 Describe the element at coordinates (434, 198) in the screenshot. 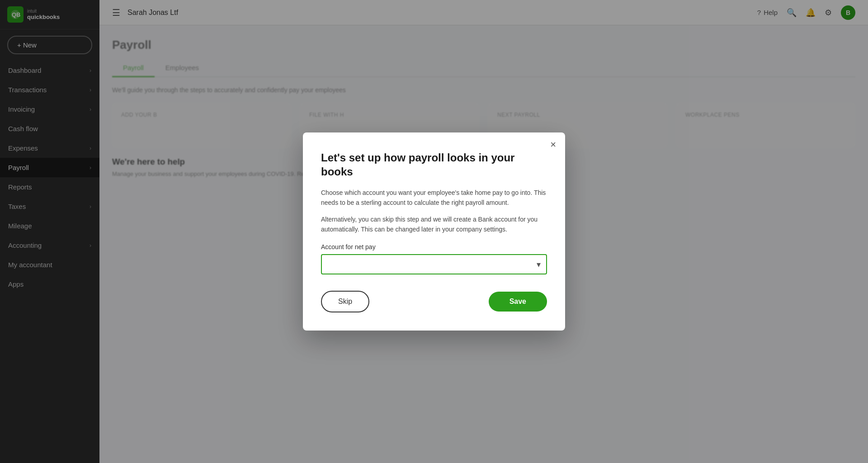

I see `modal-description-1: Choose which account you want your emplo…` at that location.